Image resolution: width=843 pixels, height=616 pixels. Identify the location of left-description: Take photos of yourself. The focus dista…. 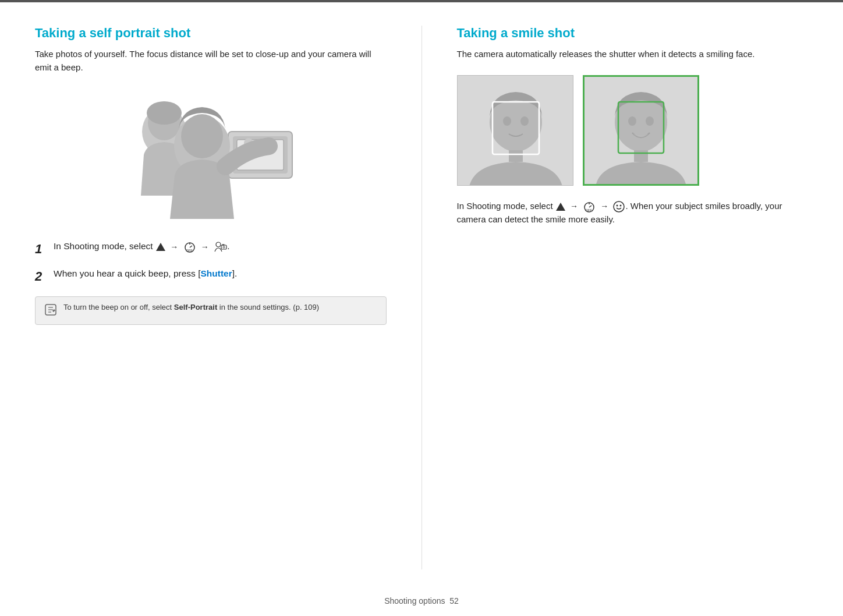
(211, 61).